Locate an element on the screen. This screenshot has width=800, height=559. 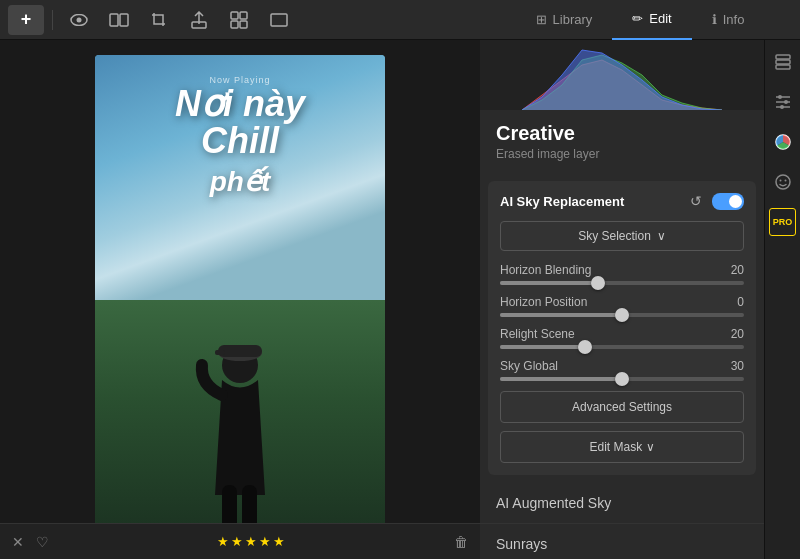
reset-button: ↺ is located at coordinates (696, 201).